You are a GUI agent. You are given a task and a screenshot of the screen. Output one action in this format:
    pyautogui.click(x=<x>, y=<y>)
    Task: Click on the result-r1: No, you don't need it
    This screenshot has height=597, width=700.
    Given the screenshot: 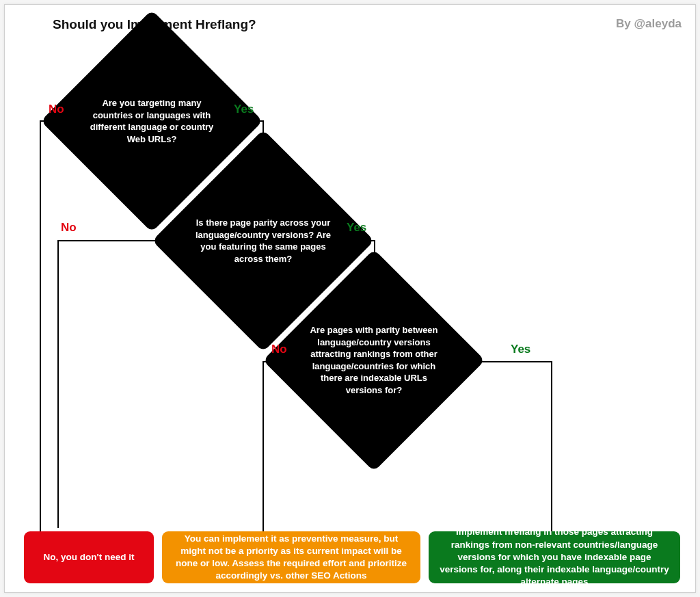 What is the action you would take?
    pyautogui.click(x=89, y=557)
    